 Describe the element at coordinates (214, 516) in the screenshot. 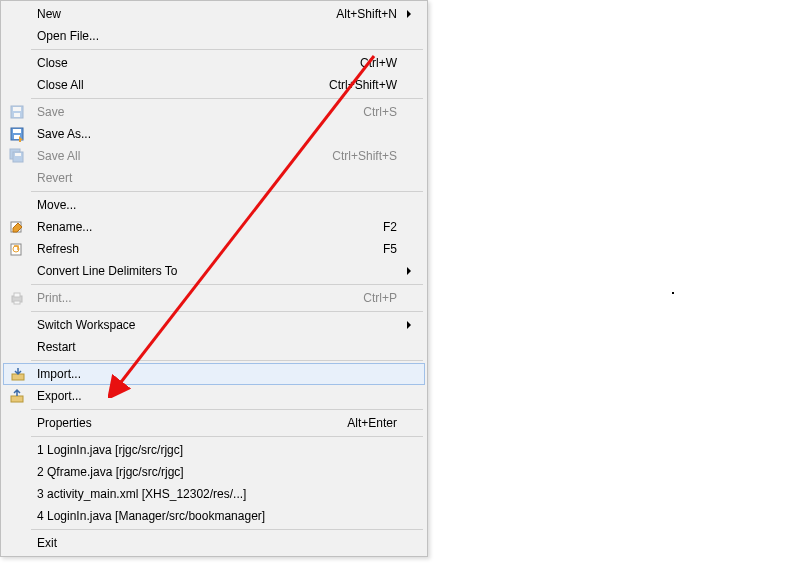

I see `menu-item-4-loginin-java-manager-src-bookmanager: 4 LoginIn.java [Manager/src/bookmanager]` at that location.